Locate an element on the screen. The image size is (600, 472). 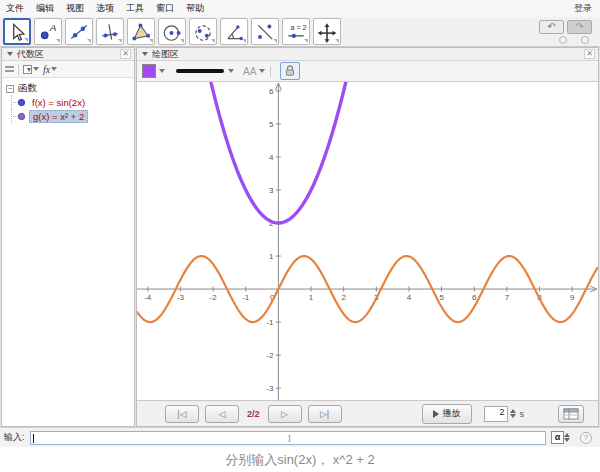
chevron-down-icon is located at coordinates (262, 71).